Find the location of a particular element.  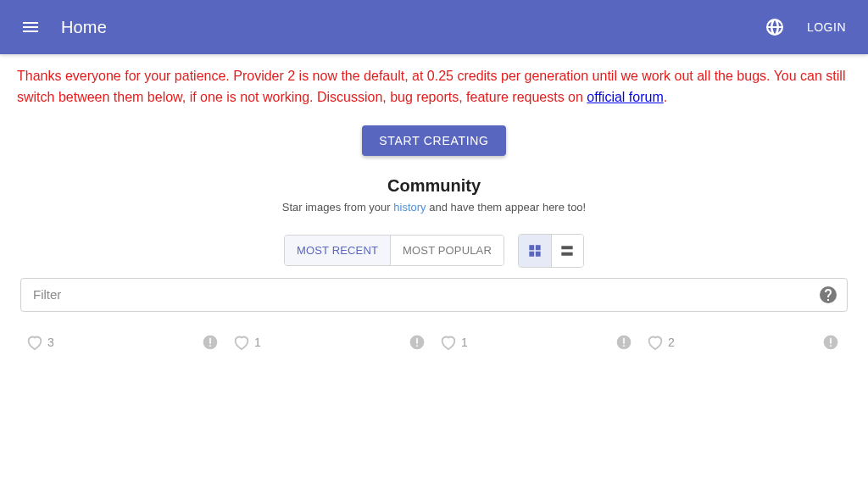

view-toggle-group is located at coordinates (551, 251).